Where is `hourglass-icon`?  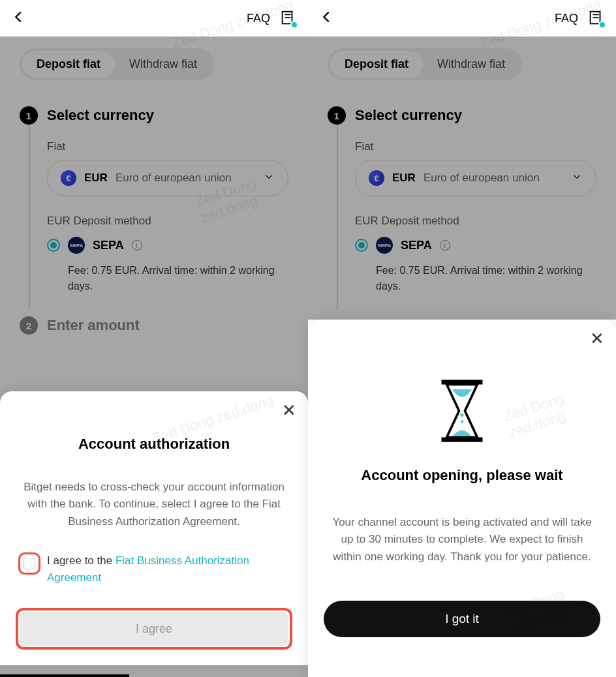 hourglass-icon is located at coordinates (462, 411).